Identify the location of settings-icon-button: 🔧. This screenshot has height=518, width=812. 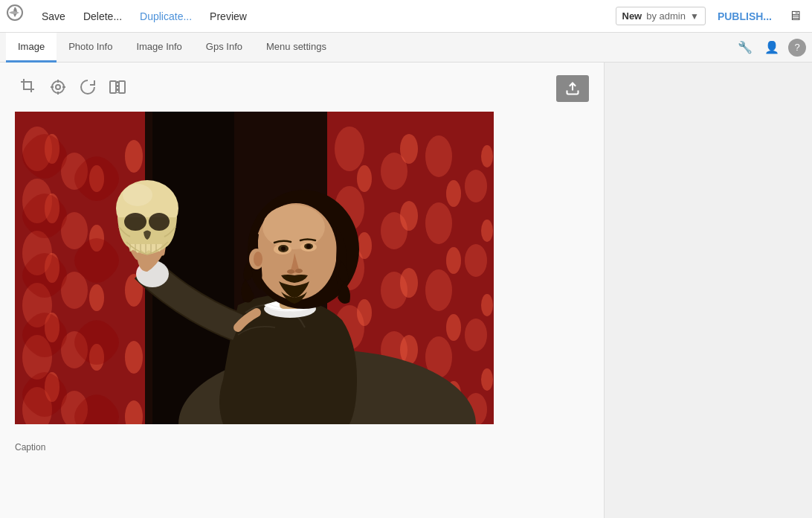
(745, 48).